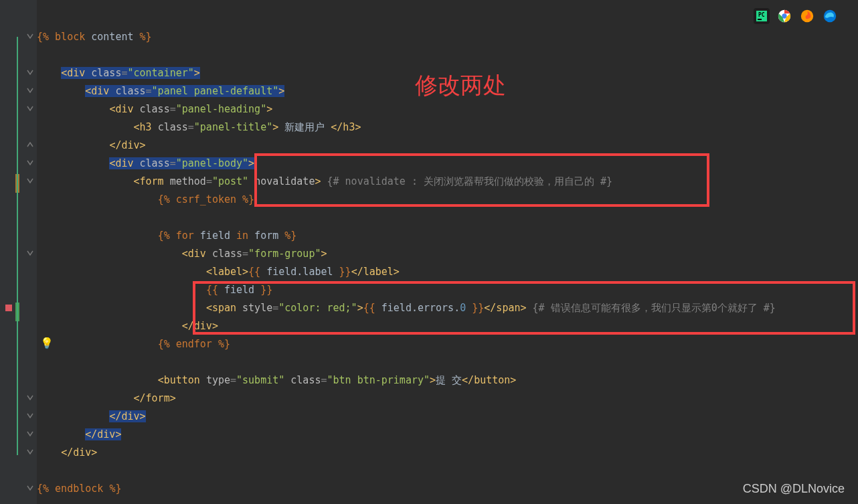 This screenshot has width=858, height=504. I want to click on edge-icon, so click(830, 16).